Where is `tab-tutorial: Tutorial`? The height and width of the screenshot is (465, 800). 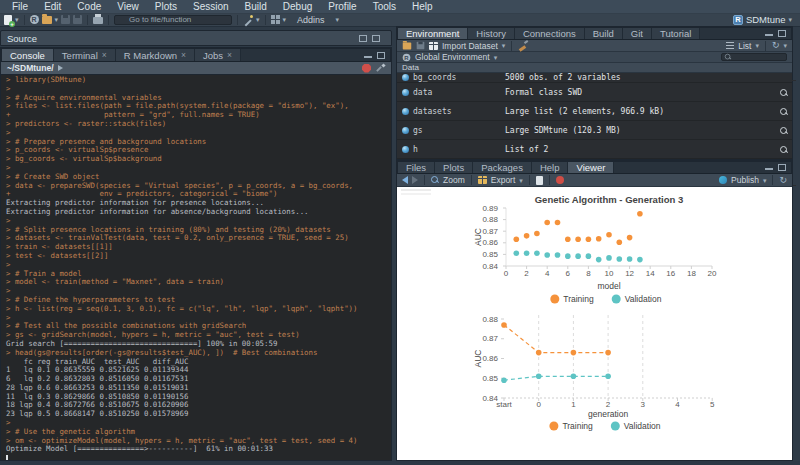
tab-tutorial: Tutorial is located at coordinates (676, 34).